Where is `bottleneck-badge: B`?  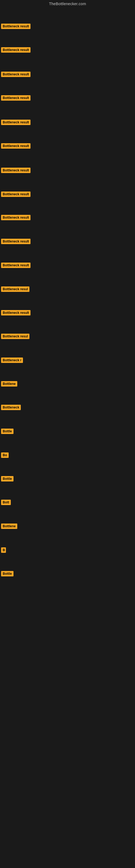 bottleneck-badge: B is located at coordinates (3, 550).